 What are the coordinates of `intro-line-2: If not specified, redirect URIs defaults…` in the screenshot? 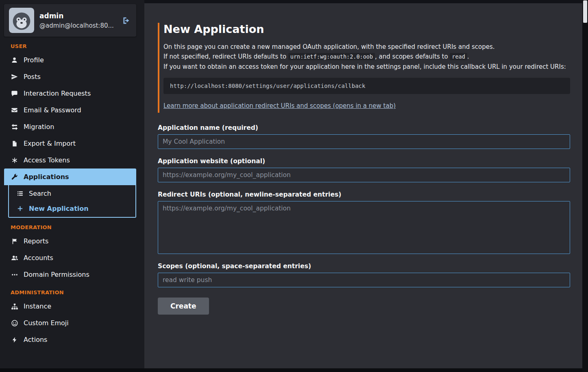 It's located at (367, 57).